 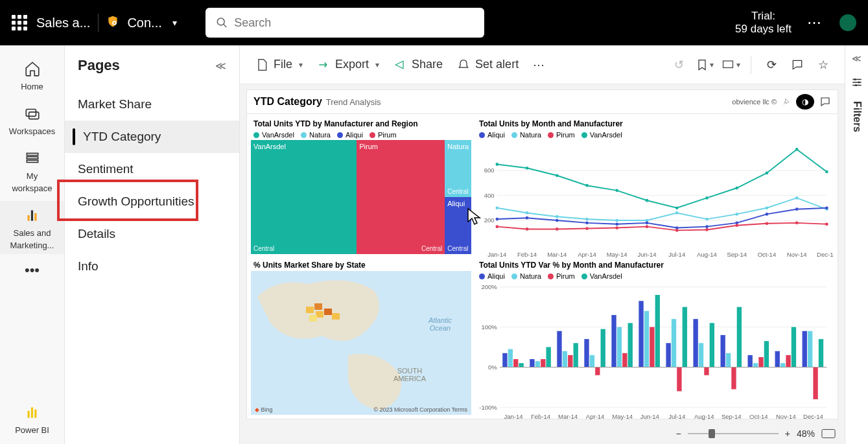 I want to click on tile-comment-icon, so click(x=825, y=102).